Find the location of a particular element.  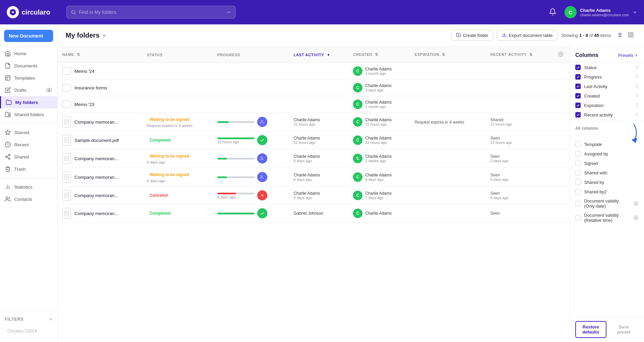

add-filter-button: + is located at coordinates (51, 319).